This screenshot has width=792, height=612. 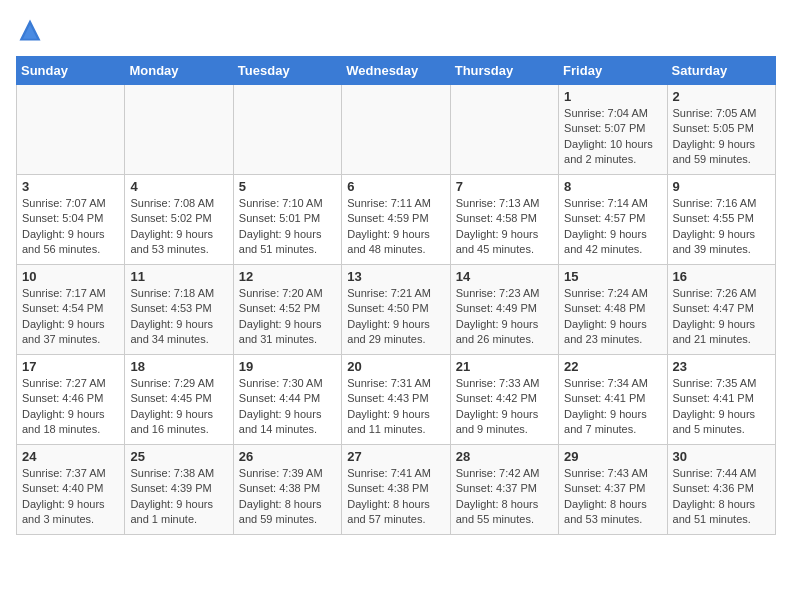 I want to click on day-number: 27, so click(x=396, y=456).